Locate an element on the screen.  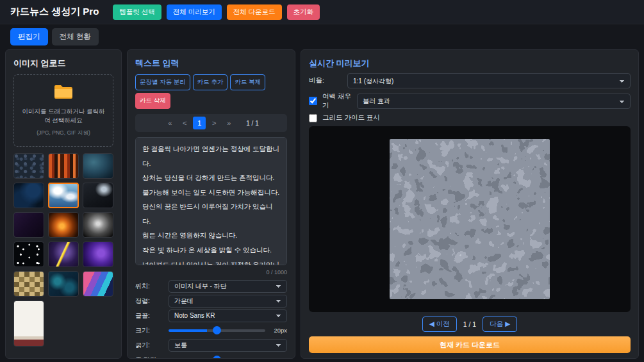
download-current-card-button: 현재 카드 다운로드 is located at coordinates (470, 345).